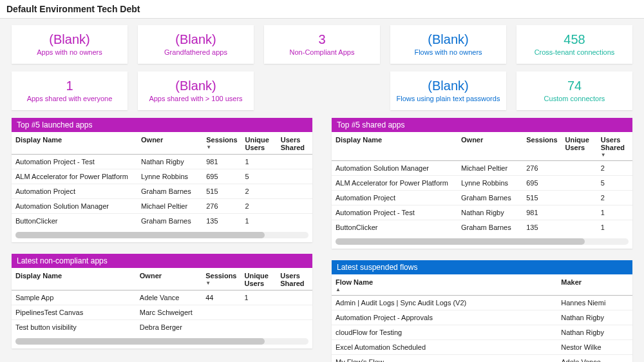  I want to click on kpi-card: (Blank)Apps with no owners, so click(70, 44).